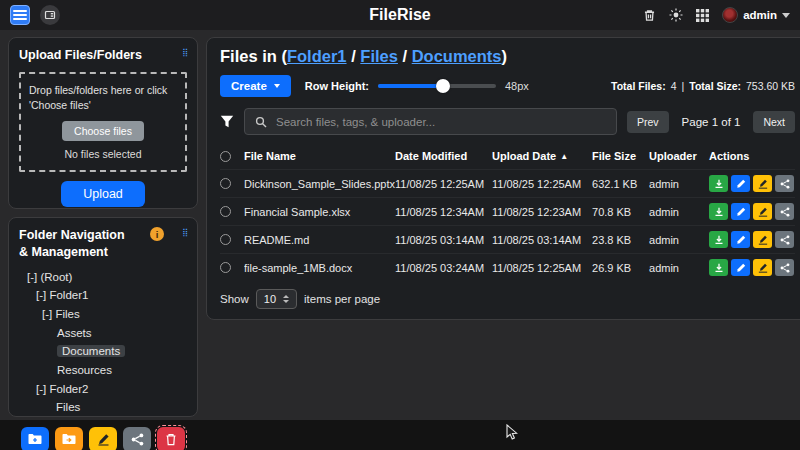 The image size is (800, 450). What do you see at coordinates (103, 131) in the screenshot?
I see `choose-files-button: Choose files` at bounding box center [103, 131].